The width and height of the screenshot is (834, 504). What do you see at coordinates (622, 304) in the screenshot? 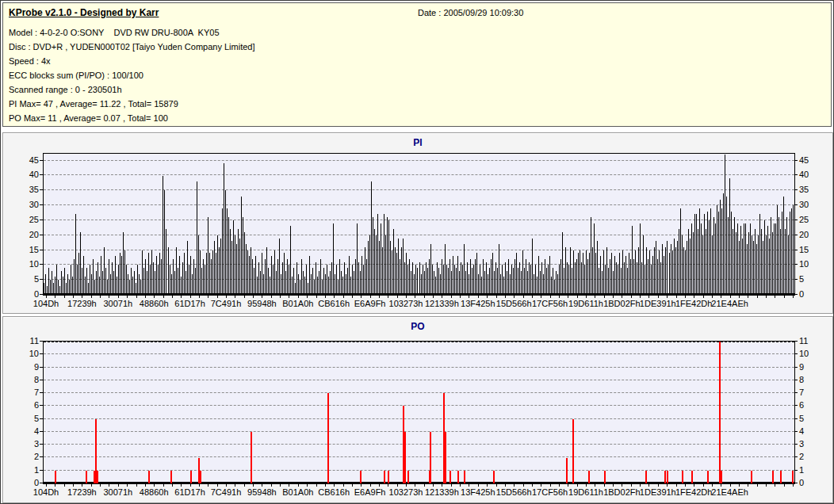
I see `x-tick-label: 1BD02Fh` at bounding box center [622, 304].